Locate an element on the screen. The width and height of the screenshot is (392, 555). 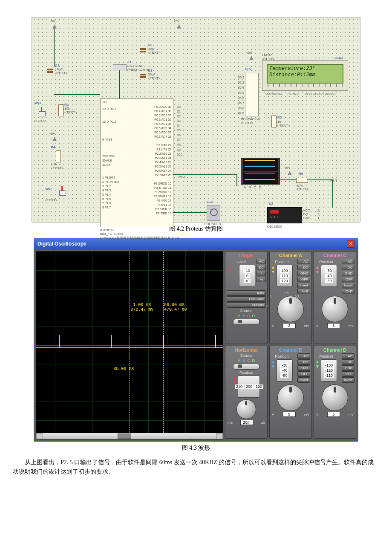
chD-arrows: ▲▼ is located at coordinates (317, 364).